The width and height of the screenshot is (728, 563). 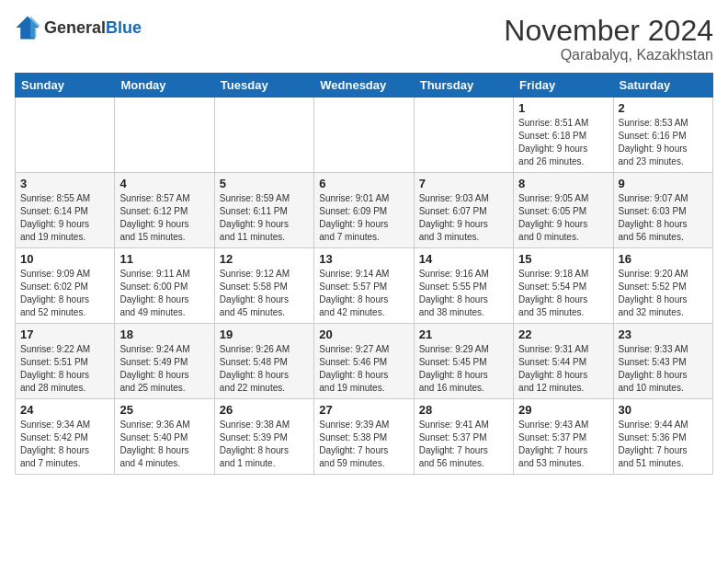 I want to click on calendar-cell: 20Sunrise: 9:27 AM Sunset: 5:46 PM Dayli…, so click(x=364, y=362).